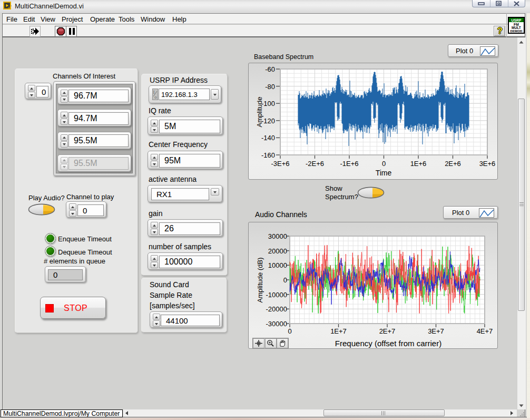 The height and width of the screenshot is (420, 530). What do you see at coordinates (516, 20) in the screenshot?
I see `svg-text: USRP` at bounding box center [516, 20].